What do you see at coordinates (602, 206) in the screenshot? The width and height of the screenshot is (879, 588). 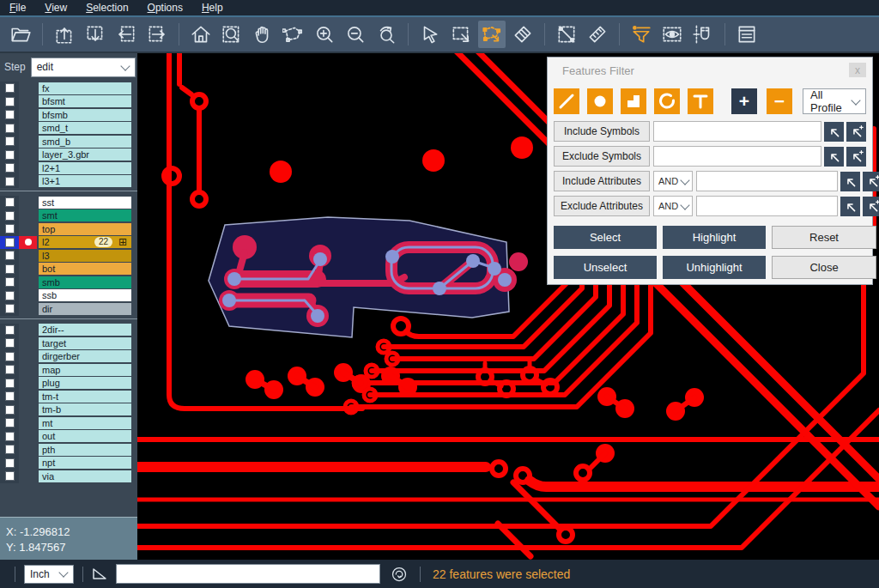 I see `filter-label-button: Exclude Attributes` at bounding box center [602, 206].